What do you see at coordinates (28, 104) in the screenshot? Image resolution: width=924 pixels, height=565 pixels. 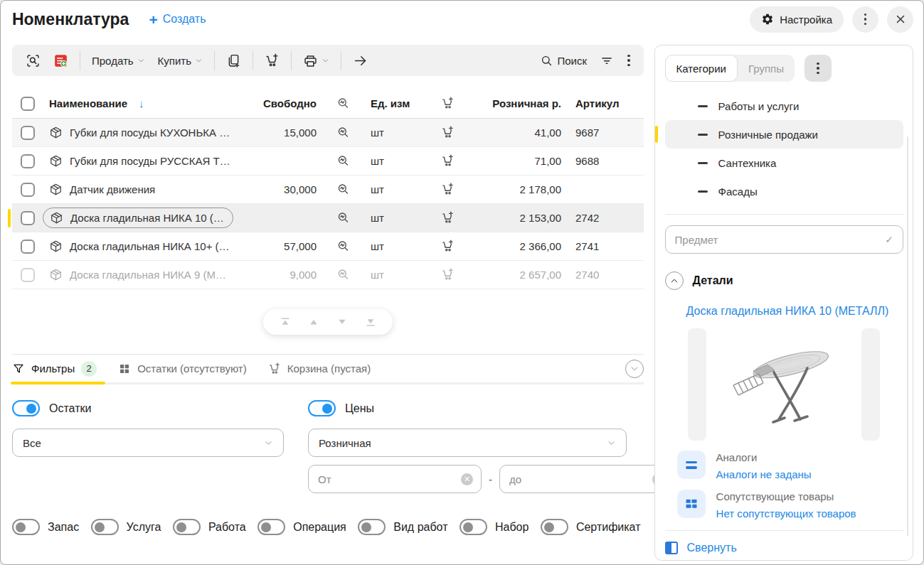 I see `select-all-checkbox` at bounding box center [28, 104].